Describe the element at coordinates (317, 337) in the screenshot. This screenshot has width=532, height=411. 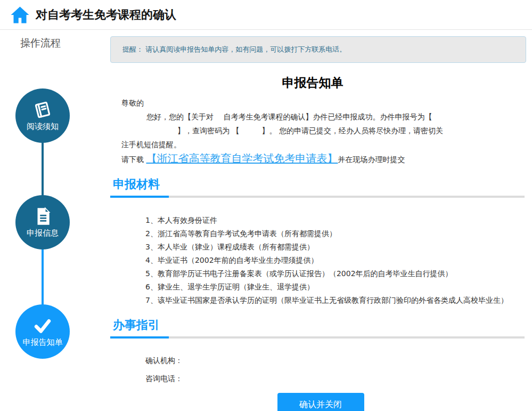
I see `guide-section-divider` at that location.